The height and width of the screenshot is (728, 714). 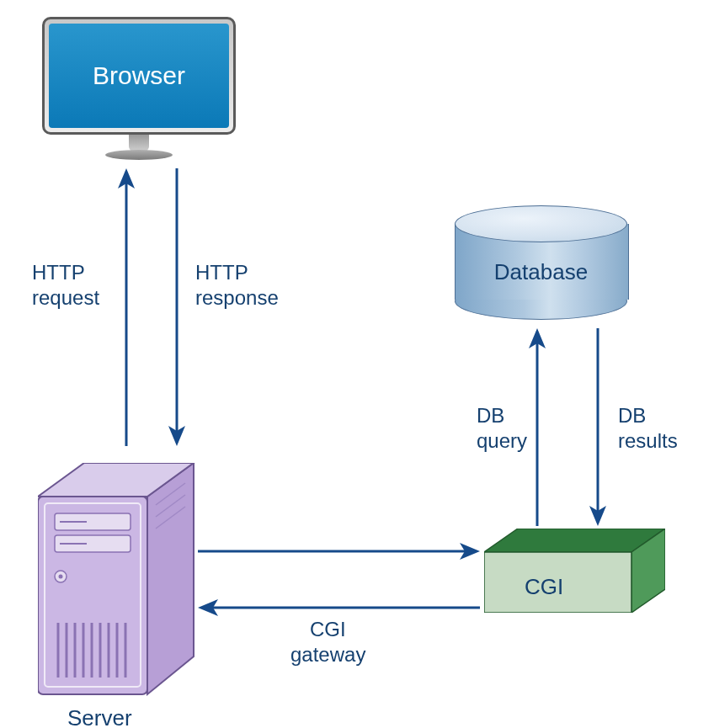 I want to click on label-cgi-gateway-2: gateway, so click(x=328, y=655).